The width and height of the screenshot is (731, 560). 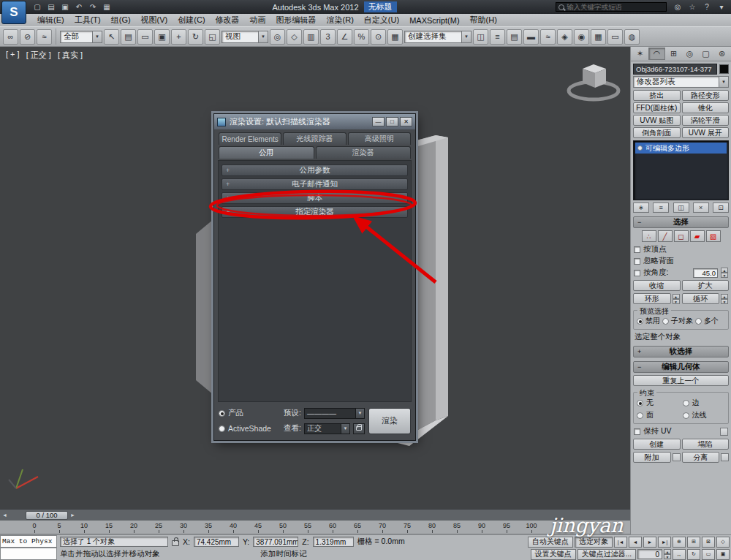 I want to click on constraint-edge-radio, so click(x=686, y=404).